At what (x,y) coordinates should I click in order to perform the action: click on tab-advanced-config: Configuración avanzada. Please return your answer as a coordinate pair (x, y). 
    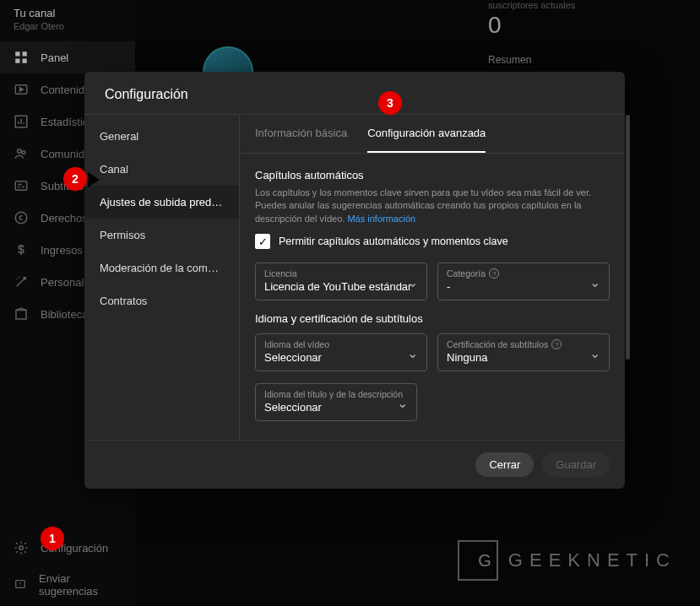
    Looking at the image, I should click on (426, 133).